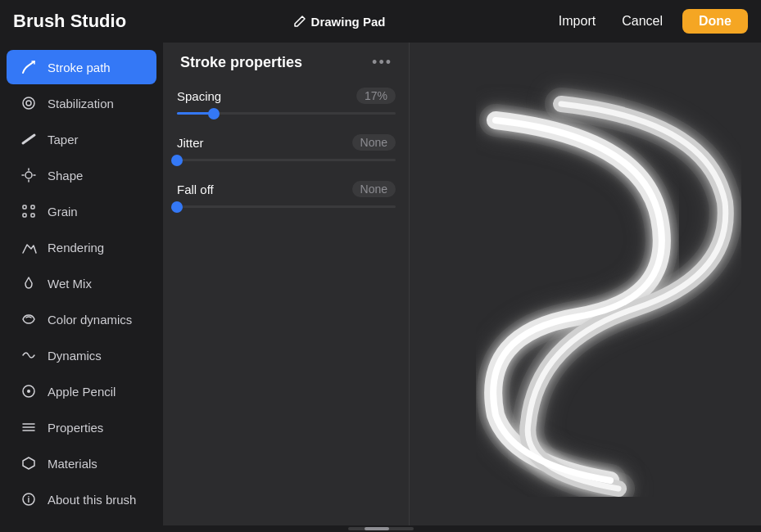 Image resolution: width=761 pixels, height=532 pixels. Describe the element at coordinates (177, 160) in the screenshot. I see `slider-thumb-jitter` at that location.